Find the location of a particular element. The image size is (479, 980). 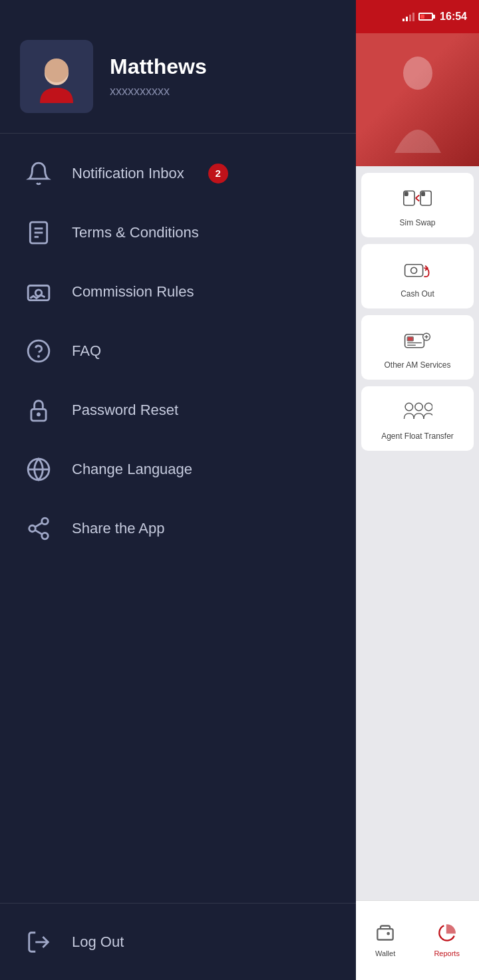

bottom-nav: Wallet Reports is located at coordinates (418, 940).